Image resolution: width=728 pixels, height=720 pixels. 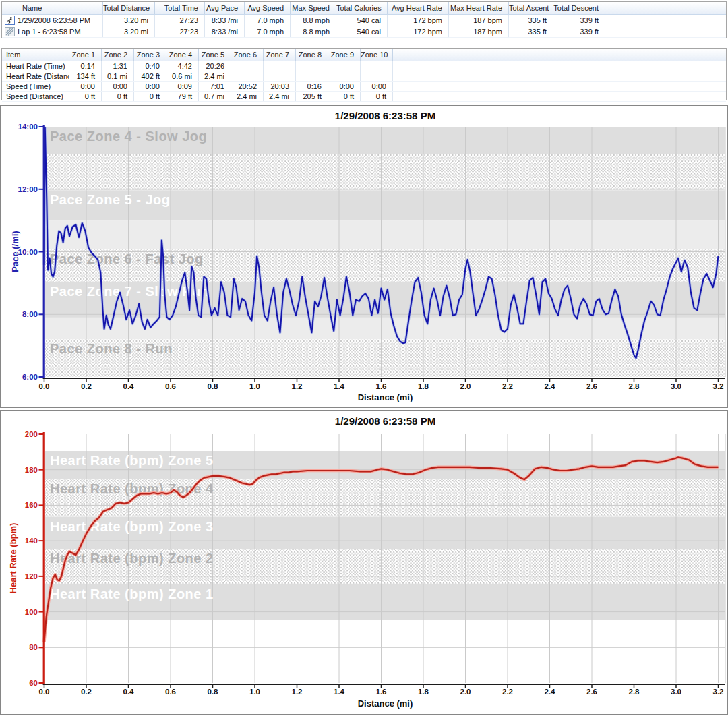 I want to click on row-label: Heart Rate (Distance), so click(x=36, y=76).